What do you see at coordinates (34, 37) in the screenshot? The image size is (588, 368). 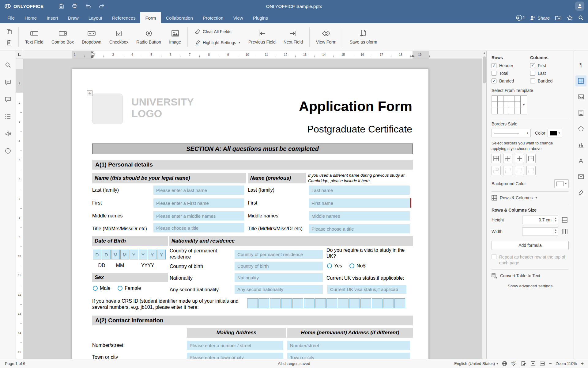 I see `text-field-button: Text Field` at bounding box center [34, 37].